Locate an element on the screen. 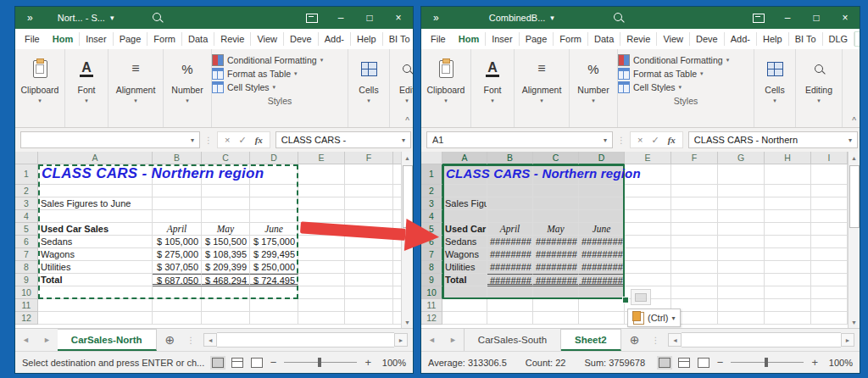 This screenshot has height=378, width=868. cell: Used Car Sales is located at coordinates (465, 229).